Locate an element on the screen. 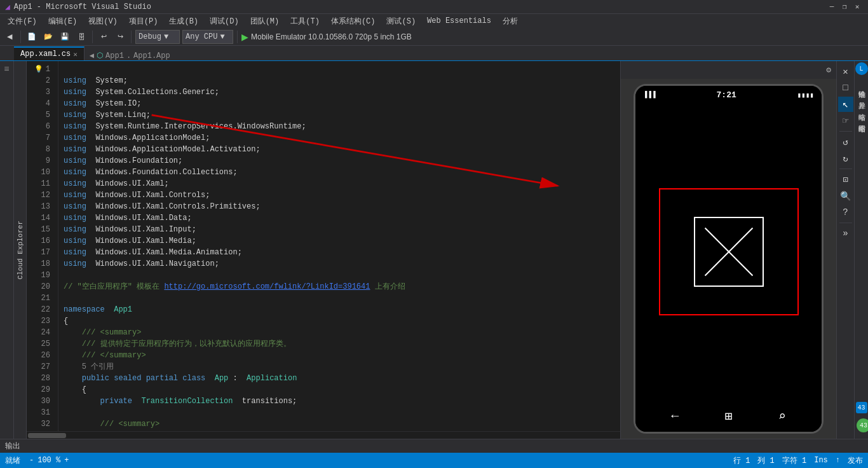  menu-tools: 工具(T) is located at coordinates (305, 22).